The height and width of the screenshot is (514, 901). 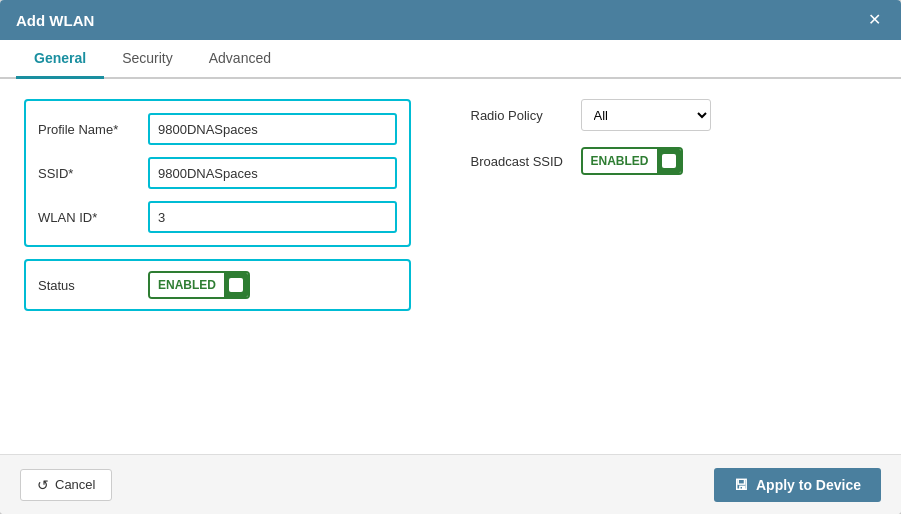 I want to click on cancel-label: Cancel, so click(x=75, y=484).